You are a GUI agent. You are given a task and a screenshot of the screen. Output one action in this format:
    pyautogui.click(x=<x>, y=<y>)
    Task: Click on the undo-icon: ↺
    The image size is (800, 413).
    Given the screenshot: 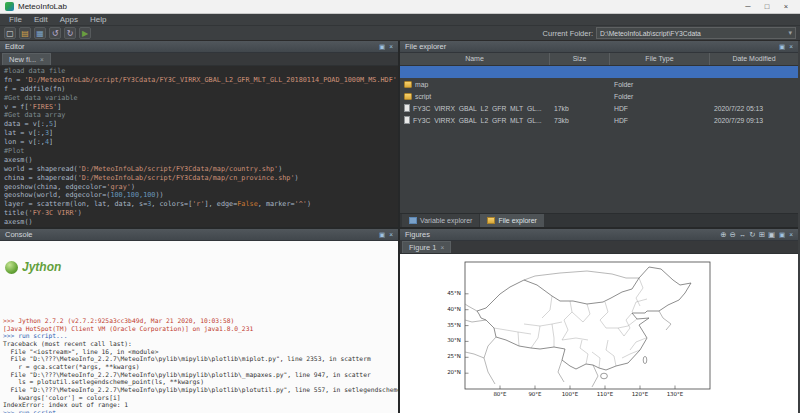 What is the action you would take?
    pyautogui.click(x=55, y=33)
    